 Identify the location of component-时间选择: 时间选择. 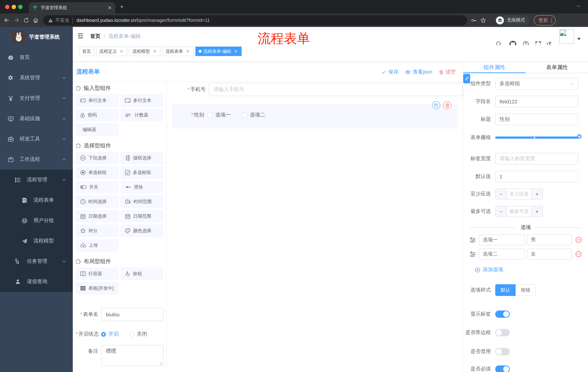
(97, 202).